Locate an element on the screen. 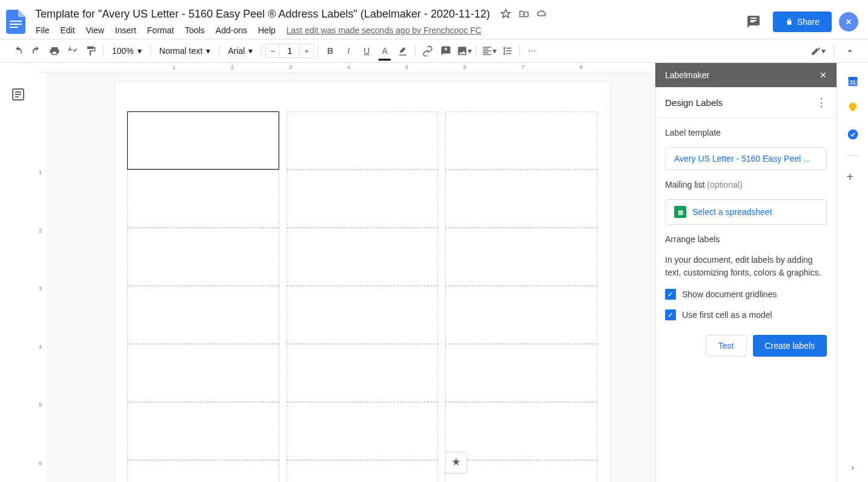 This screenshot has height=482, width=868. zoom-select: 100%▾ is located at coordinates (127, 51).